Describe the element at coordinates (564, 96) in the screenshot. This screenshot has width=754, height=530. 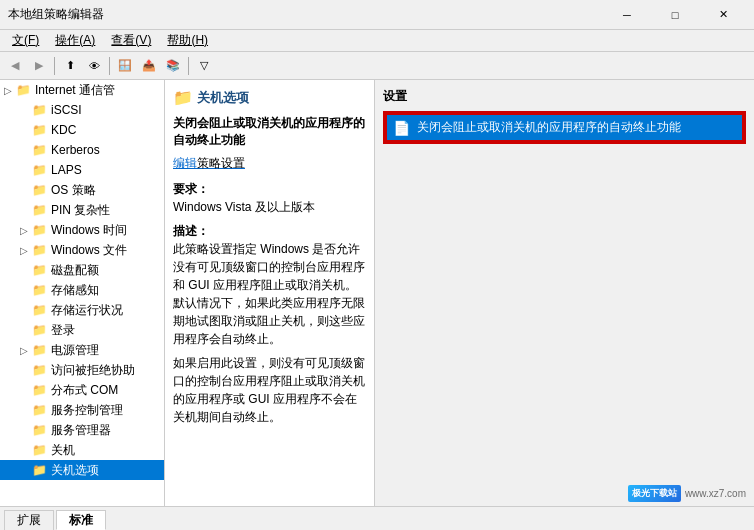
I see `settings-title: 设置` at that location.